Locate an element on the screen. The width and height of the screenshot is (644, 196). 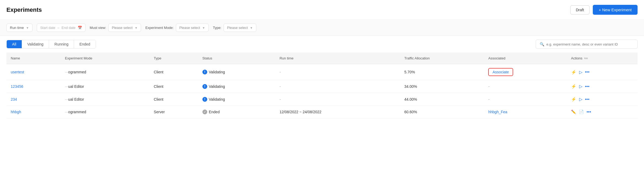
col-type: Type is located at coordinates (174, 58).